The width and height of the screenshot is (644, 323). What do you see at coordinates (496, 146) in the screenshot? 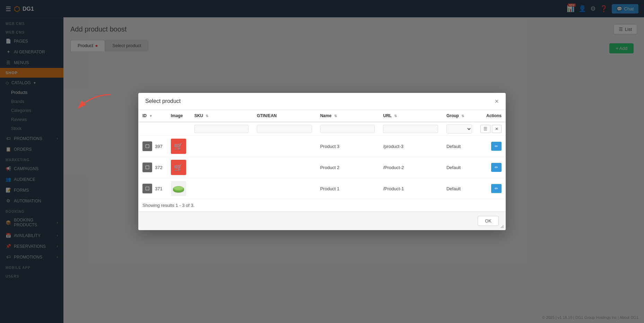
I see `edit-button-397: ✏` at bounding box center [496, 146].